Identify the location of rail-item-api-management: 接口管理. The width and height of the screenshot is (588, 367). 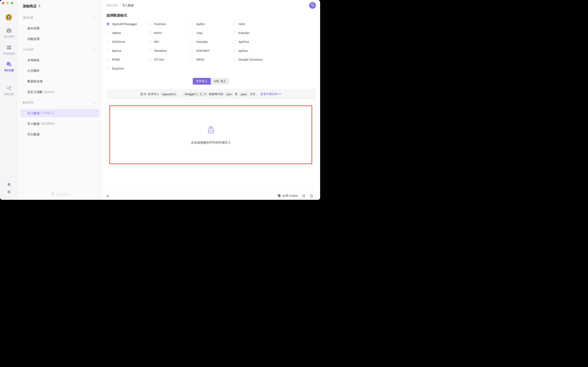
(9, 33).